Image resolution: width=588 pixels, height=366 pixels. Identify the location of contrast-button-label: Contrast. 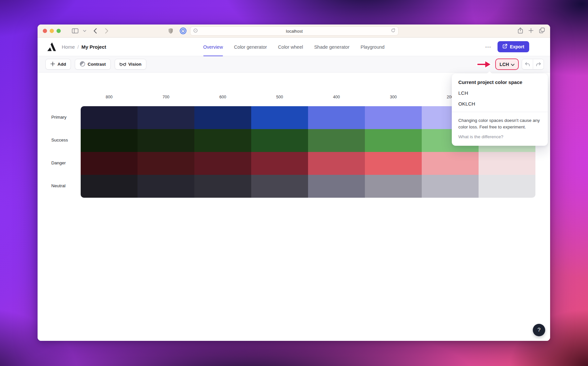
(97, 64).